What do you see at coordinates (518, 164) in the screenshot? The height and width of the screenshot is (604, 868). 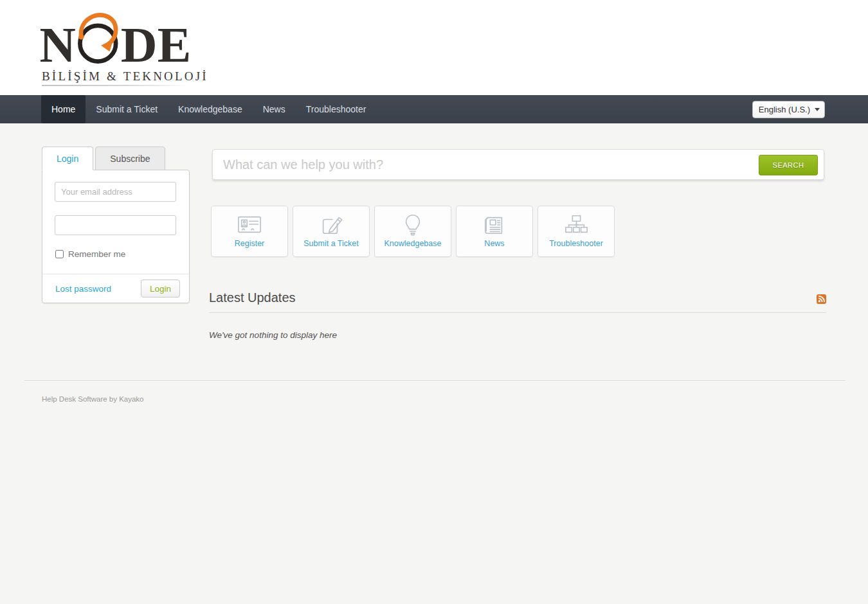 I see `search-box: SEARCH` at bounding box center [518, 164].